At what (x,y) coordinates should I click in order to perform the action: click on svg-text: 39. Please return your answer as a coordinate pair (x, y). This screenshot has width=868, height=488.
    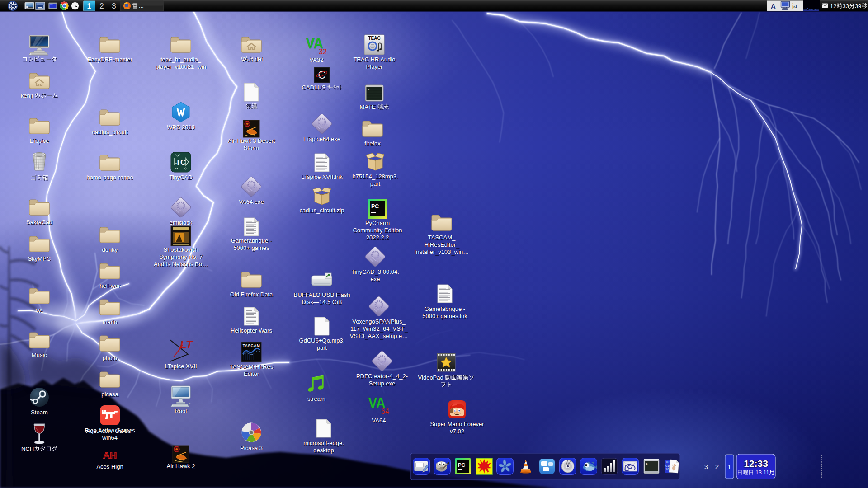
    Looking at the image, I should click on (858, 6).